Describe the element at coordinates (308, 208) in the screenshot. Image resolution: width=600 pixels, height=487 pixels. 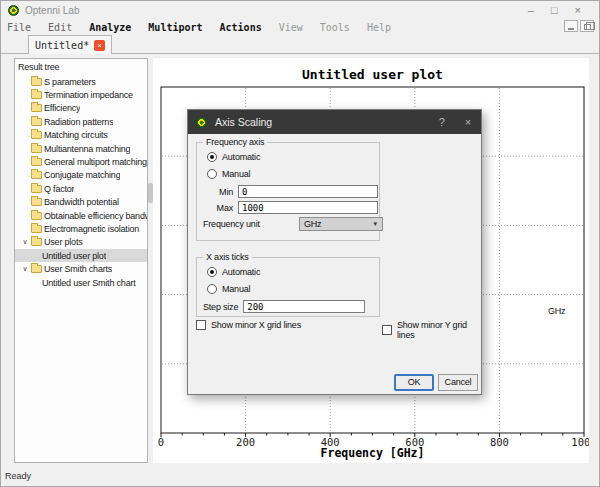
I see `max-input` at that location.